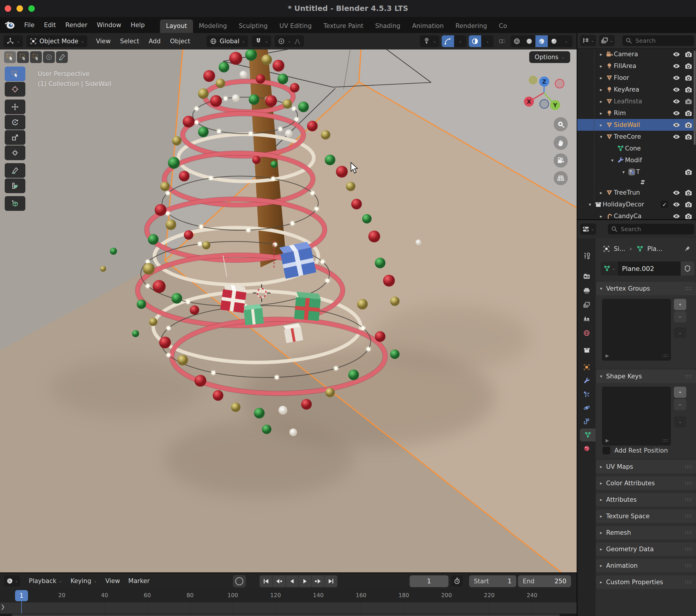 This screenshot has width=696, height=616. I want to click on workspace-tab-modeling: Modeling, so click(213, 26).